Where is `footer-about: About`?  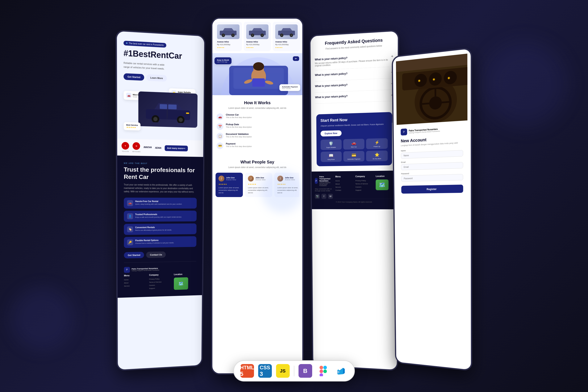 footer-about: About is located at coordinates (344, 184).